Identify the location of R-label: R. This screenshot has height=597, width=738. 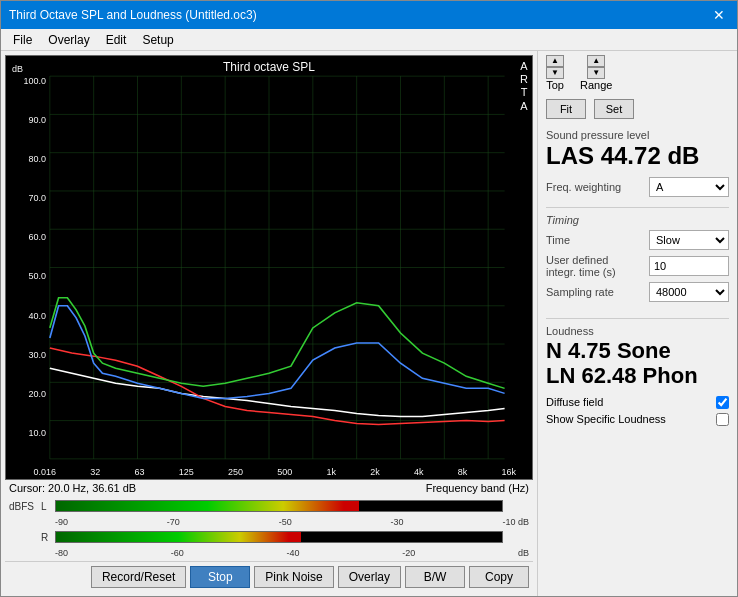
(48, 538).